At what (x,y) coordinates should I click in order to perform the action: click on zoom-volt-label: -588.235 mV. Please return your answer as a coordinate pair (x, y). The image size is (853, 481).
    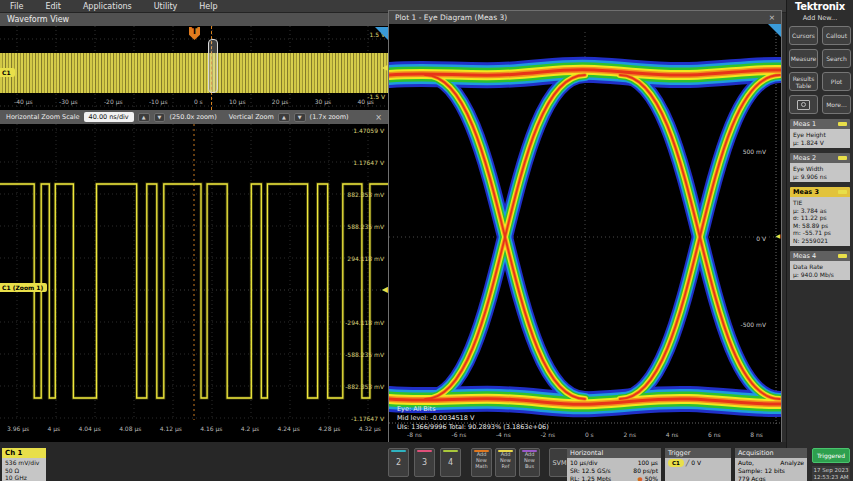
    Looking at the image, I should click on (364, 354).